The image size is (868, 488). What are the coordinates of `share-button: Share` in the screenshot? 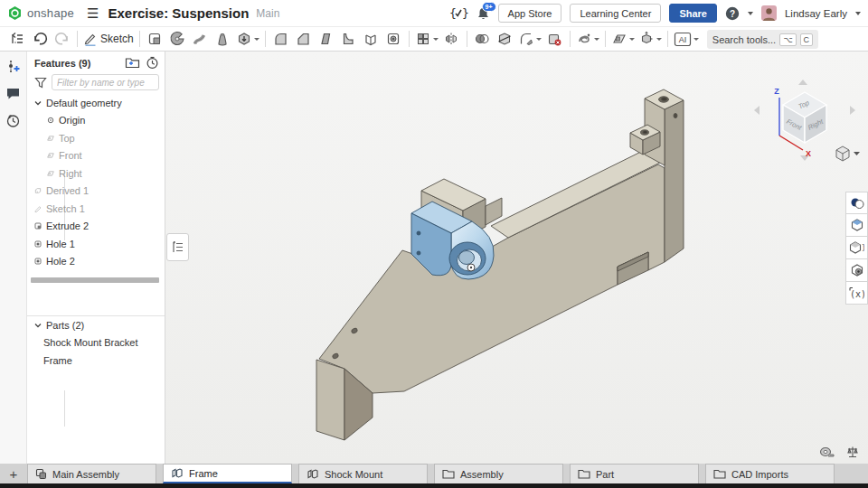 It's located at (693, 13).